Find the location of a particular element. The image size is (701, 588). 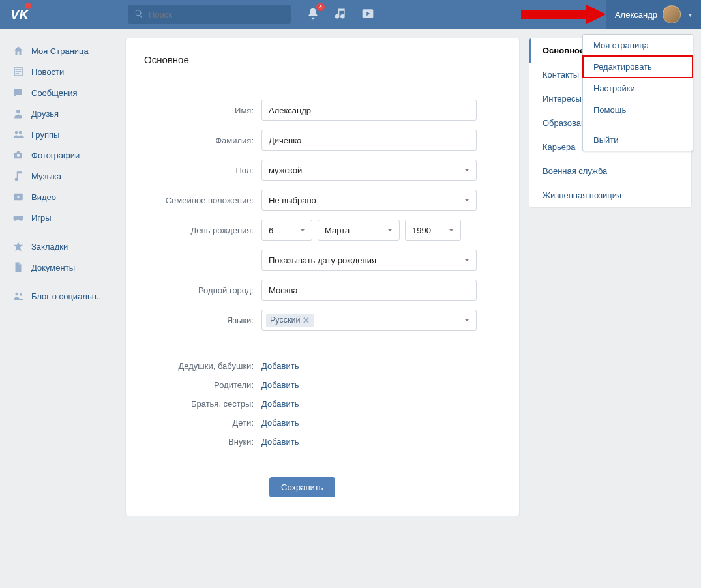

search-box is located at coordinates (209, 14).